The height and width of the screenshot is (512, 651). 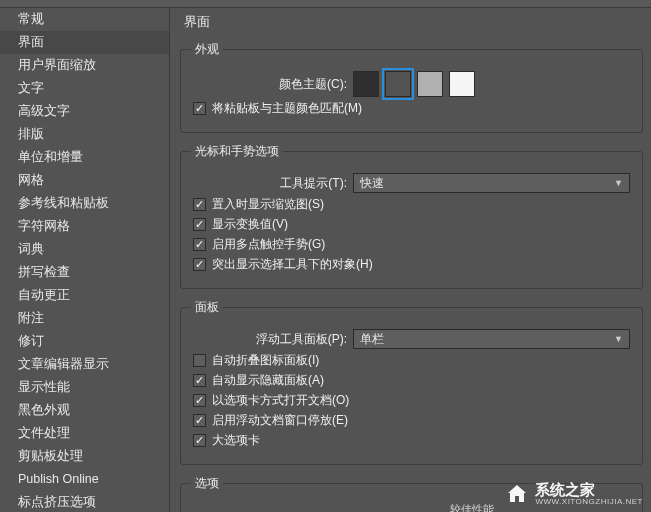 What do you see at coordinates (412, 400) in the screenshot?
I see `open-as-tabs-checkbox: 以选项卡方式打开文档(O)` at bounding box center [412, 400].